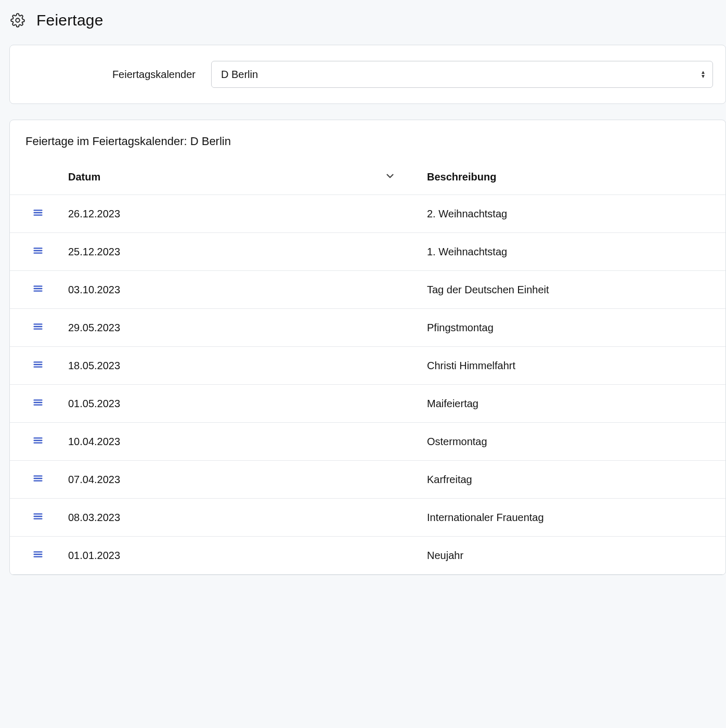  I want to click on cell-date: 07.04.2023, so click(248, 479).